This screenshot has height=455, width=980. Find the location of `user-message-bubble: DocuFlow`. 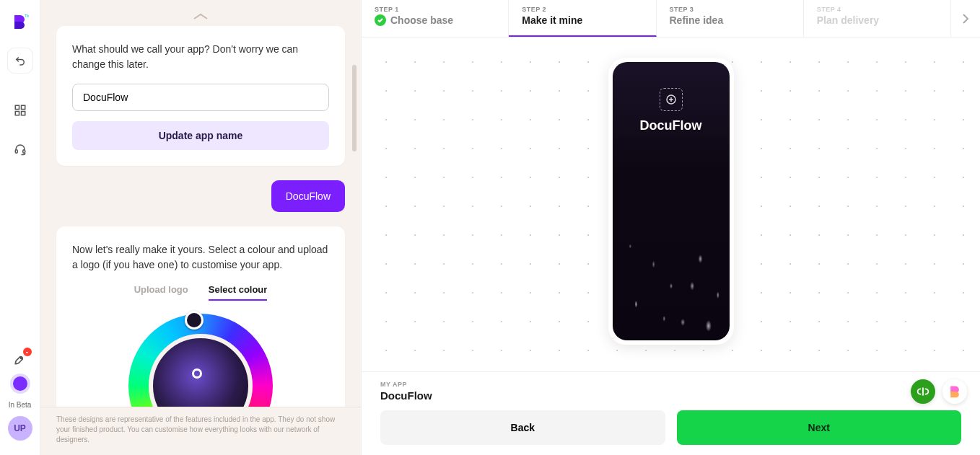

user-message-bubble: DocuFlow is located at coordinates (308, 196).